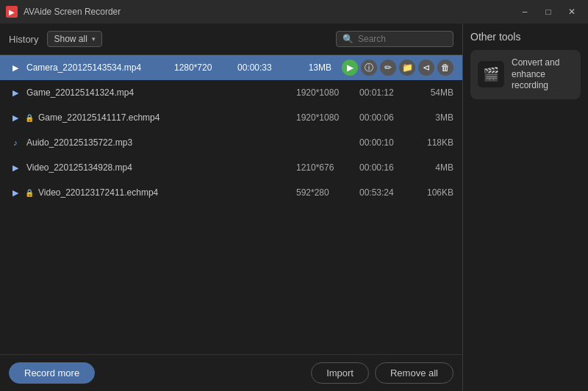 Image resolution: width=588 pixels, height=391 pixels. I want to click on table-row: ▶🔒Video_220123172411.echmp4592*28000:53:…, so click(231, 193).